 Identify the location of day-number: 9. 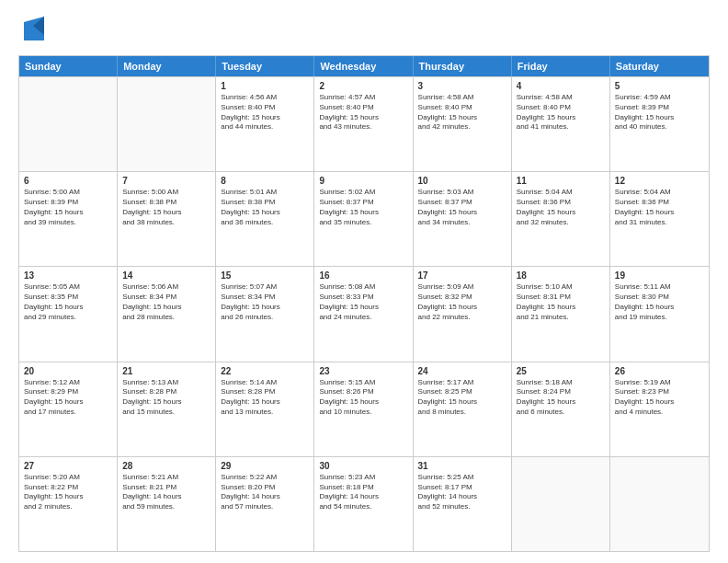
(363, 180).